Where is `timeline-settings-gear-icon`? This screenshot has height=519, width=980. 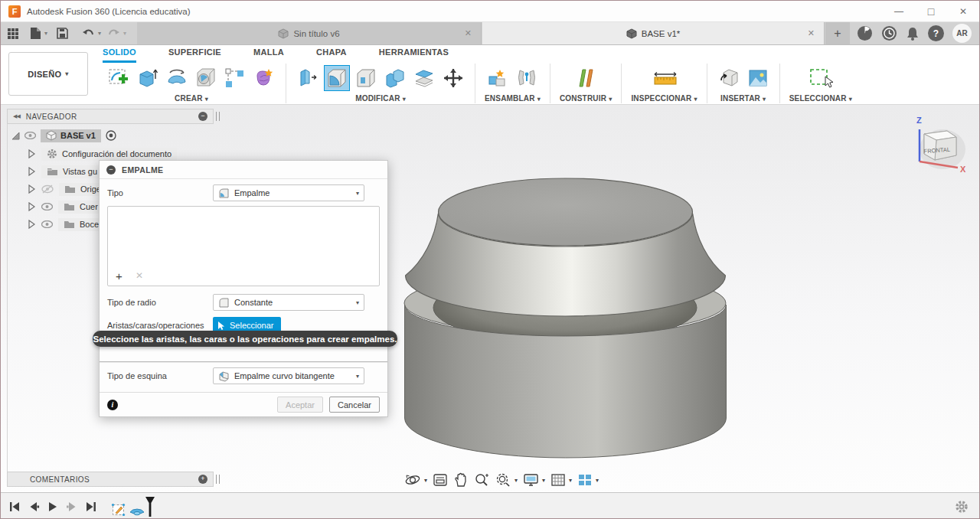 timeline-settings-gear-icon is located at coordinates (967, 507).